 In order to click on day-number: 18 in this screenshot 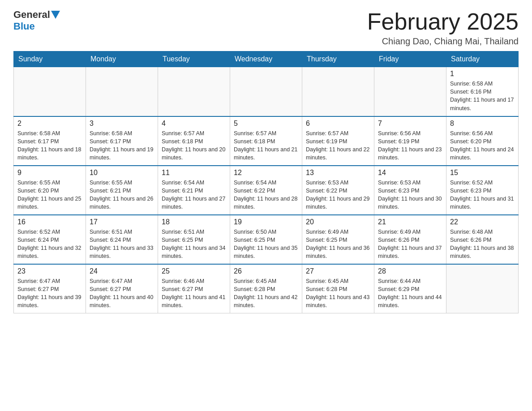, I will do `click(194, 222)`.